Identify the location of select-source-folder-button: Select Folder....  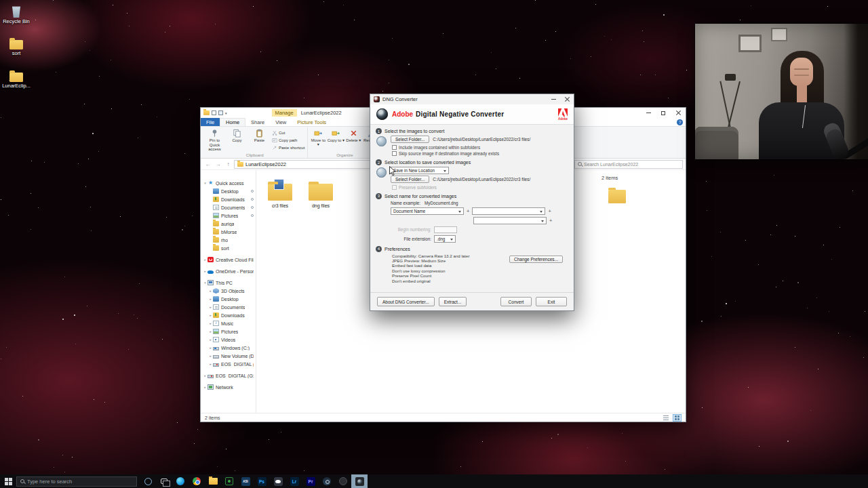
(410, 140).